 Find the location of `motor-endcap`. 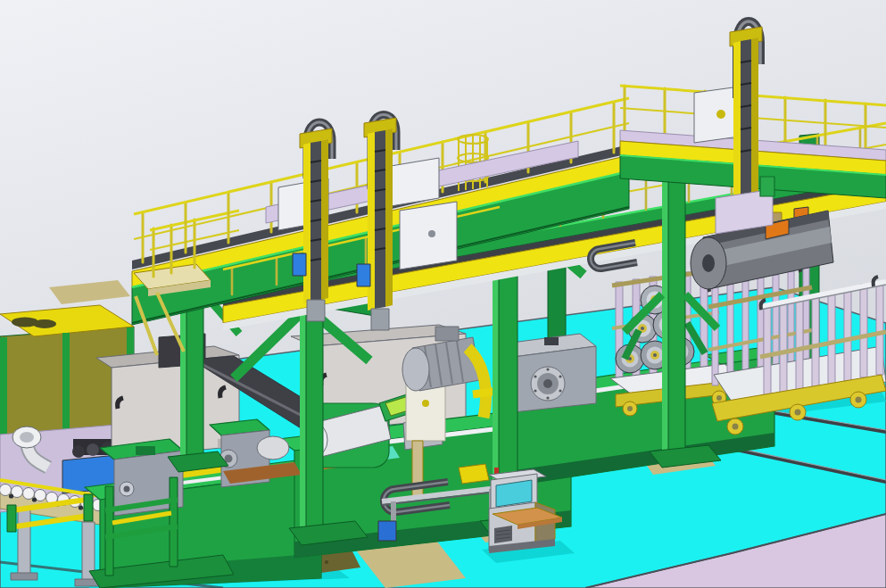

motor-endcap is located at coordinates (416, 369).